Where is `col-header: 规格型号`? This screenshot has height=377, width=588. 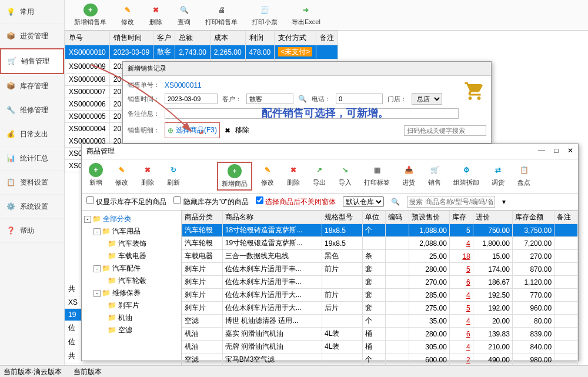 col-header: 规格型号 is located at coordinates (342, 218).